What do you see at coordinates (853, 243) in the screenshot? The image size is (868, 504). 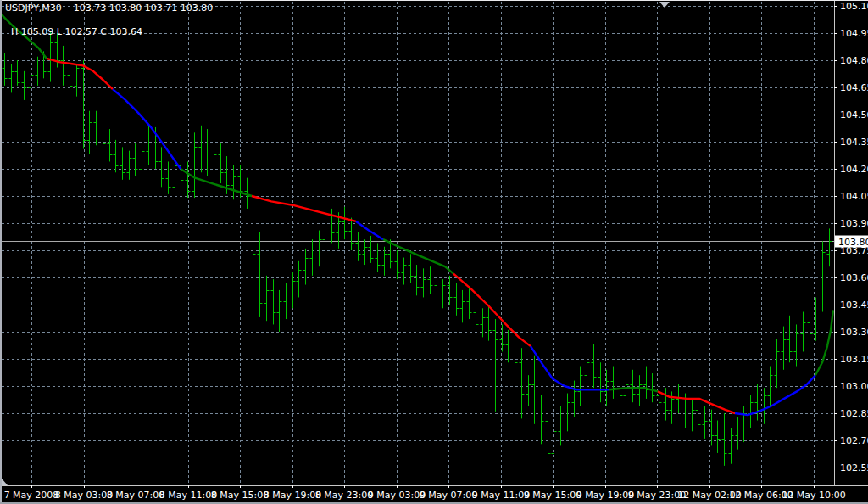 I see `current-price-label: 103.80` at bounding box center [853, 243].